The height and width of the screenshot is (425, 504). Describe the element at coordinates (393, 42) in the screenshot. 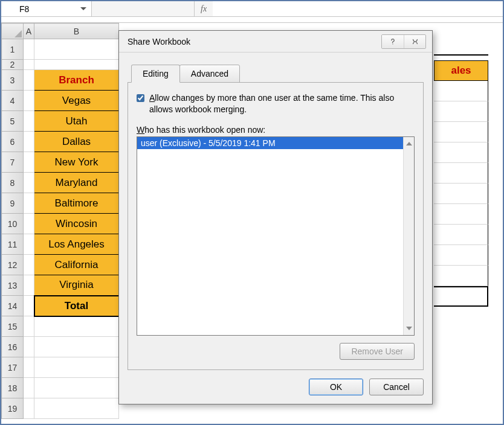

I see `help-button` at that location.